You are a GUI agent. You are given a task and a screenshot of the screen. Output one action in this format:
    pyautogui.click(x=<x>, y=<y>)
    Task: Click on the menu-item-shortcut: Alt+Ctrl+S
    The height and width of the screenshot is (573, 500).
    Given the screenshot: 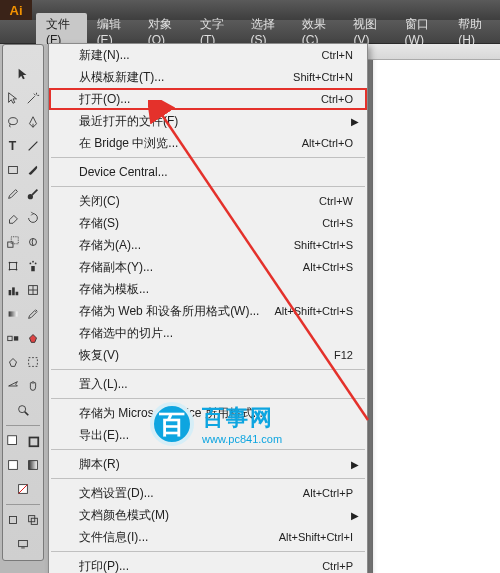 What is the action you would take?
    pyautogui.click(x=328, y=267)
    